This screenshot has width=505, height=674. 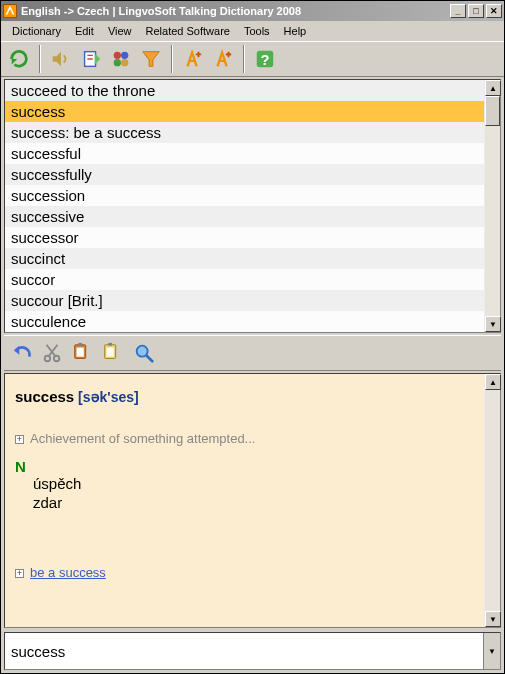 What do you see at coordinates (193, 59) in the screenshot?
I see `font-increase-button` at bounding box center [193, 59].